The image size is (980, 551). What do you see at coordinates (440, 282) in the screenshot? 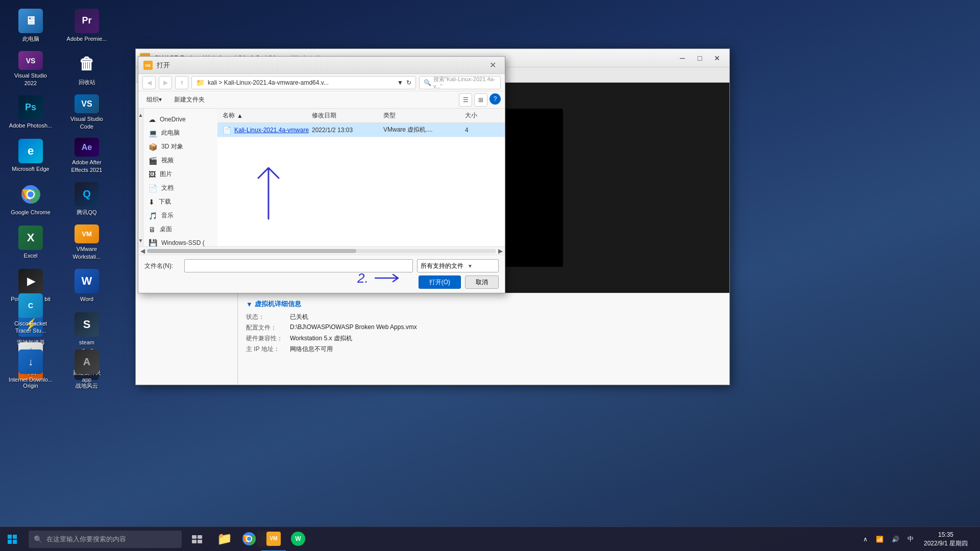
I see `open-button: 打开(O)` at bounding box center [440, 282].